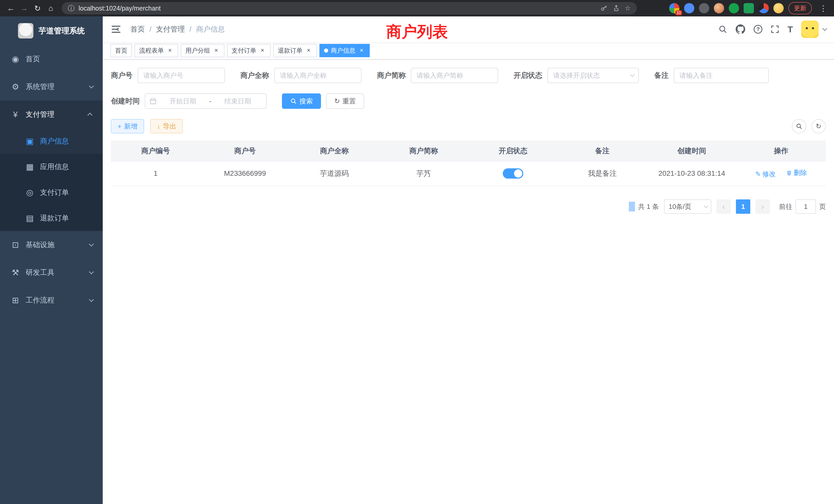 The height and width of the screenshot is (504, 834). I want to click on sidebar-item-merchant-info: ▣ 商户信息, so click(51, 141).